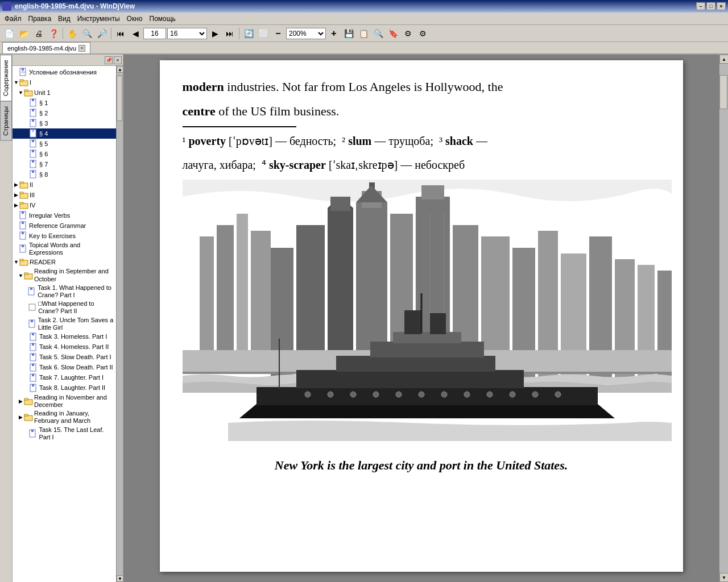 Image resolution: width=728 pixels, height=582 pixels. What do you see at coordinates (155, 34) in the screenshot?
I see `page-input` at bounding box center [155, 34].